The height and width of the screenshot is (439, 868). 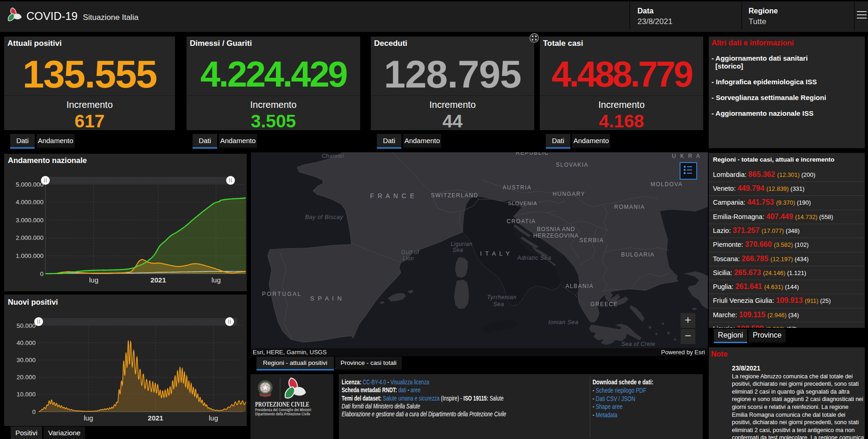 I want to click on svg-text: HUNGARY, so click(x=569, y=194).